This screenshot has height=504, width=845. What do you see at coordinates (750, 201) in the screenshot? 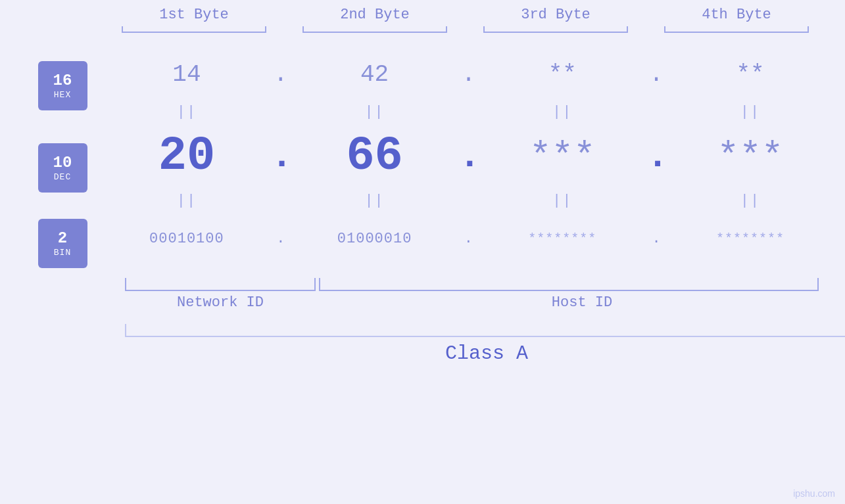
I see `sep2-4-cell: ||` at bounding box center [750, 201].